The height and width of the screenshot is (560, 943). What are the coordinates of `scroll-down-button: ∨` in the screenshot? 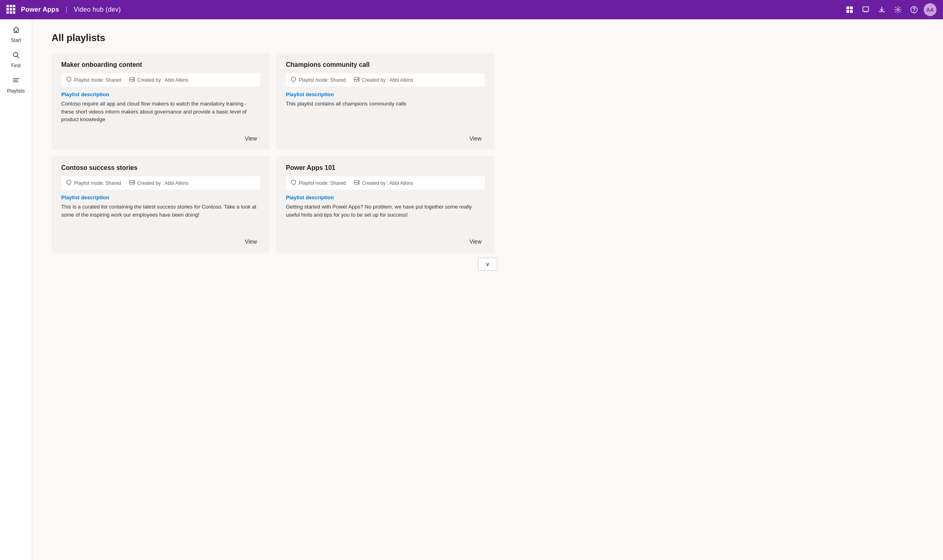 It's located at (488, 264).